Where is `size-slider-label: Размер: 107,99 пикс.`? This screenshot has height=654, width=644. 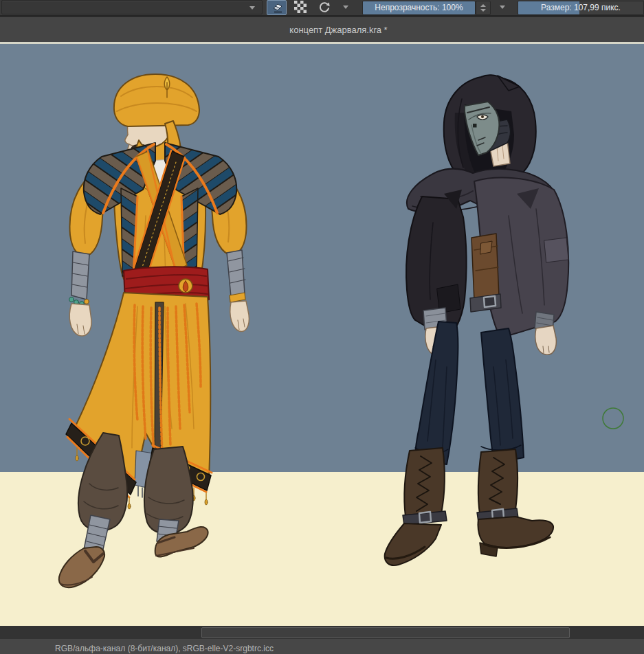
size-slider-label: Размер: 107,99 пикс. is located at coordinates (581, 8).